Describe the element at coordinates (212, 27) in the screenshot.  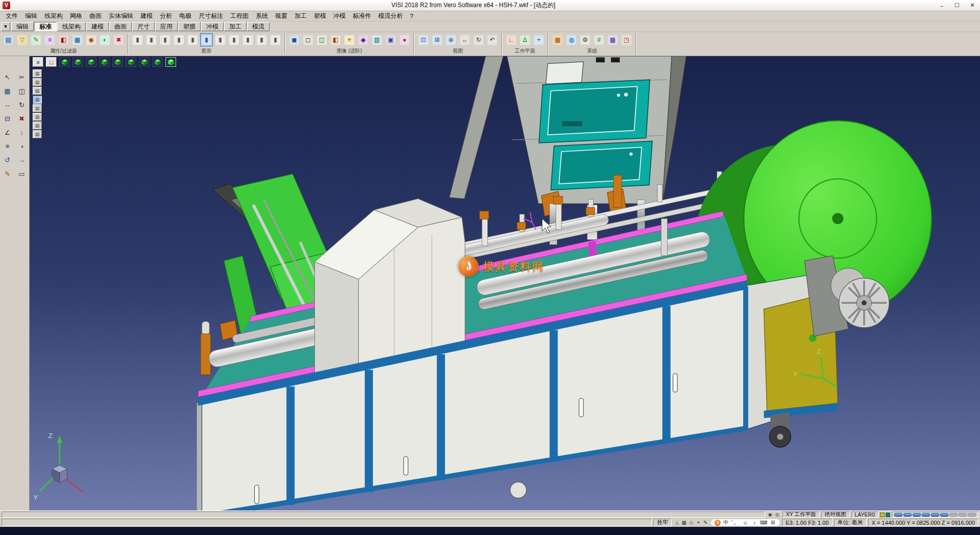
I see `tab: 冲模` at that location.